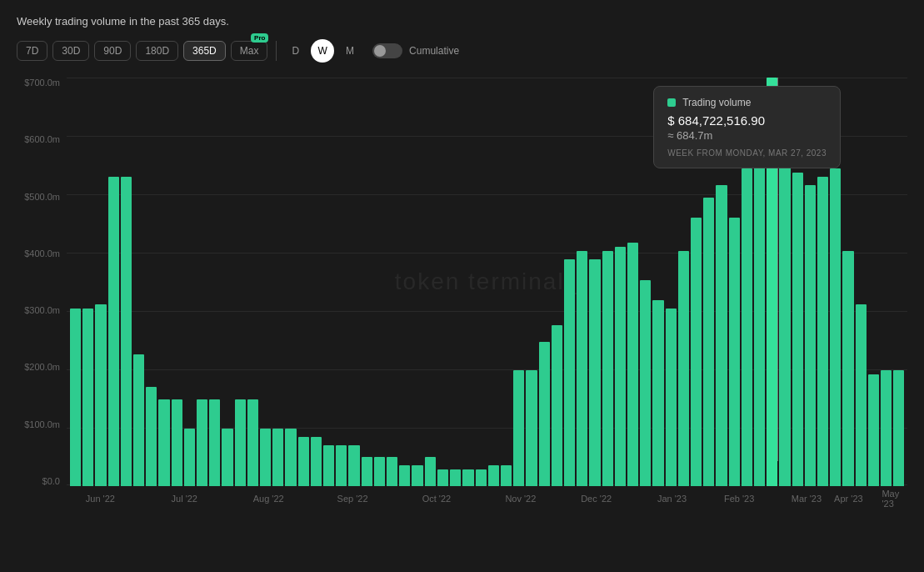  I want to click on y-label-200: $200.0m, so click(42, 367).